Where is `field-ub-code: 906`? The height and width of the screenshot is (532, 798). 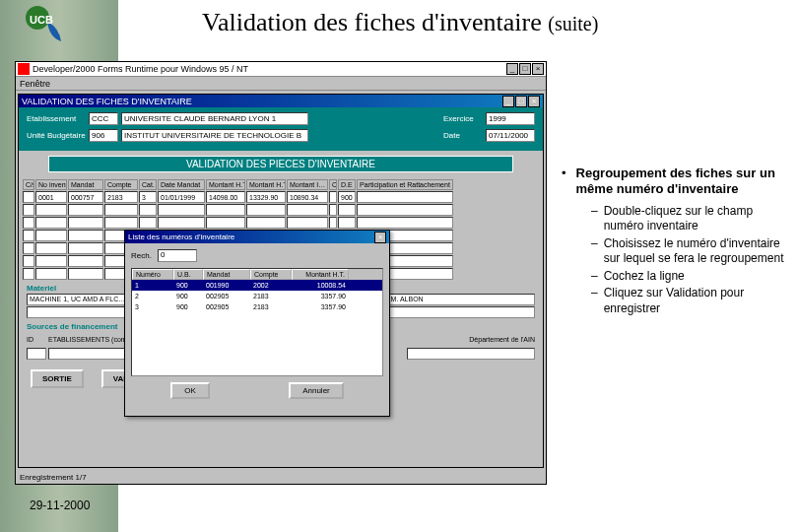 field-ub-code: 906 is located at coordinates (103, 136).